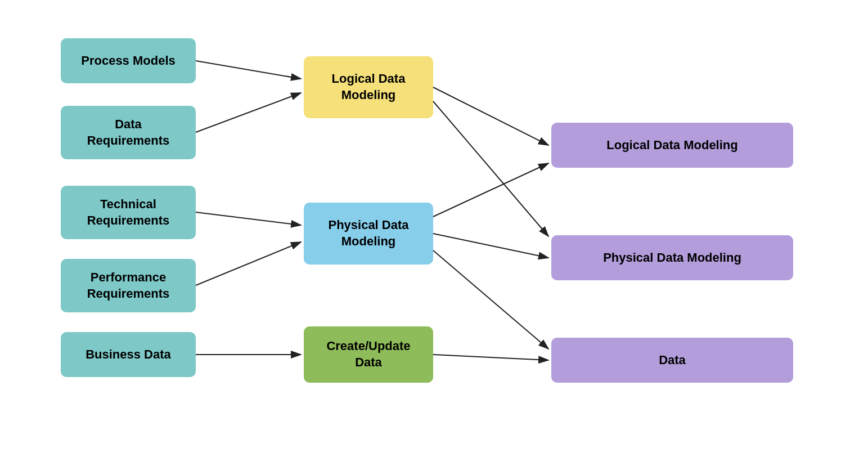 The width and height of the screenshot is (868, 457). I want to click on logical-data-modeling-center-node: Logical DataModeling, so click(368, 87).